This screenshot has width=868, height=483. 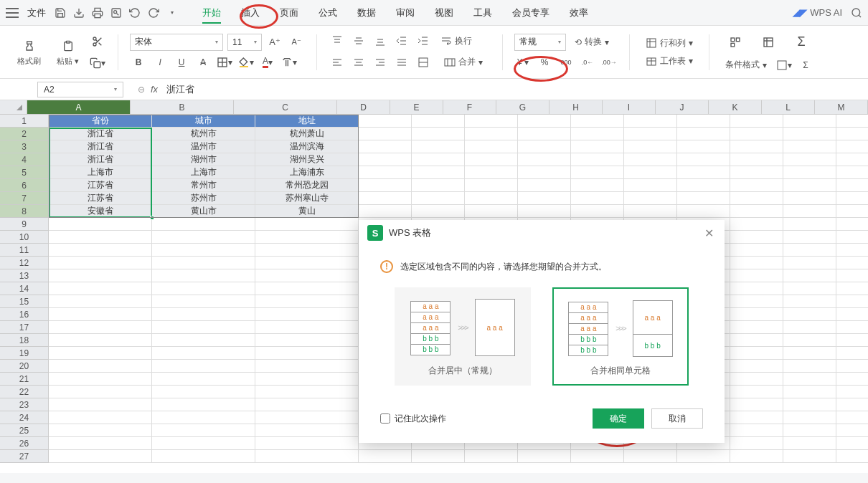 I want to click on row-header: 2, so click(x=24, y=134).